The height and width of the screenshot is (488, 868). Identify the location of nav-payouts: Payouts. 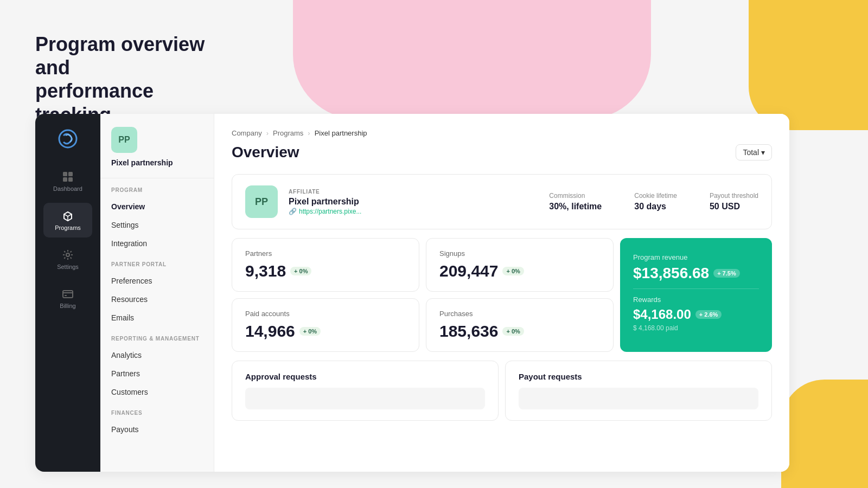
(157, 429).